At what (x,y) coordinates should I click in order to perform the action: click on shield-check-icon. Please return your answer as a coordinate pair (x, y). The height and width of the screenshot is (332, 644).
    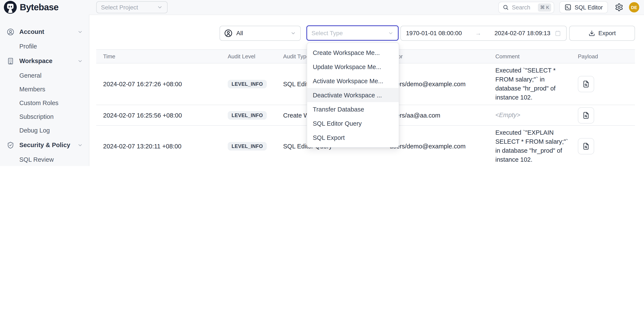
    Looking at the image, I should click on (10, 145).